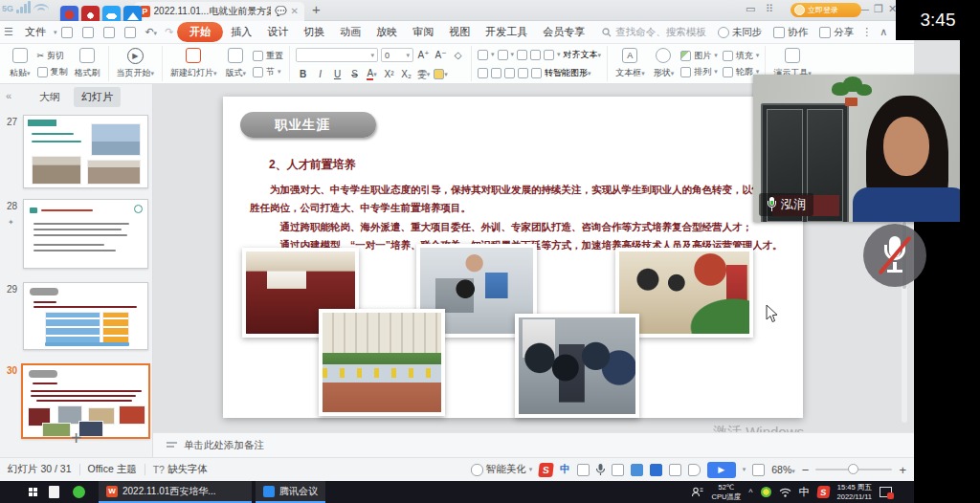 The height and width of the screenshot is (503, 980). What do you see at coordinates (9, 96) in the screenshot?
I see `collapse-panel-icon: «` at bounding box center [9, 96].